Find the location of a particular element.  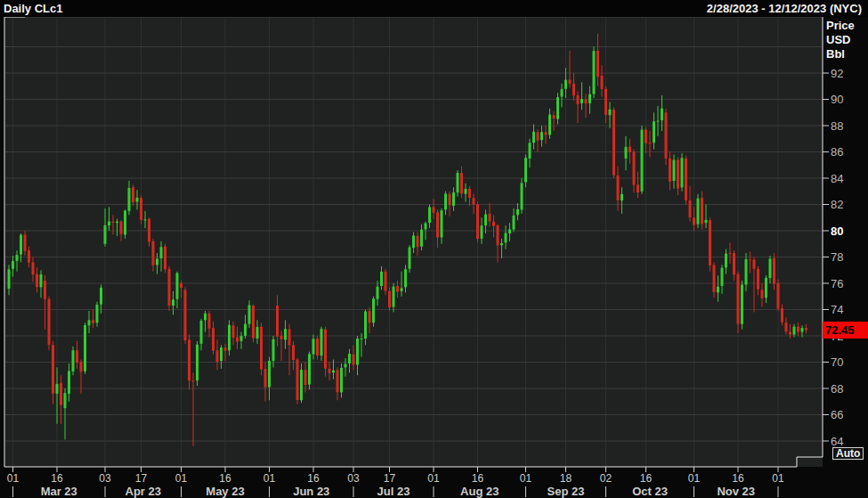

month-label: Oct 23 is located at coordinates (650, 492).